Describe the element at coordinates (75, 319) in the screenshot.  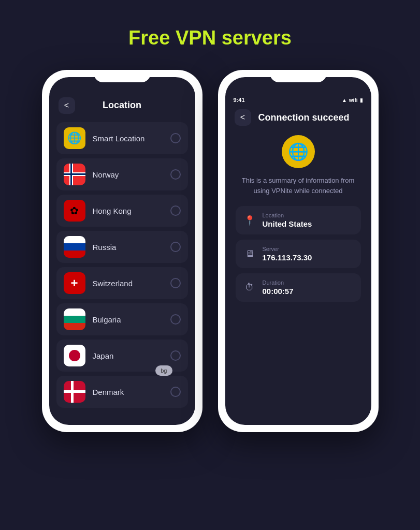
I see `bulgaria-flag-icon` at that location.